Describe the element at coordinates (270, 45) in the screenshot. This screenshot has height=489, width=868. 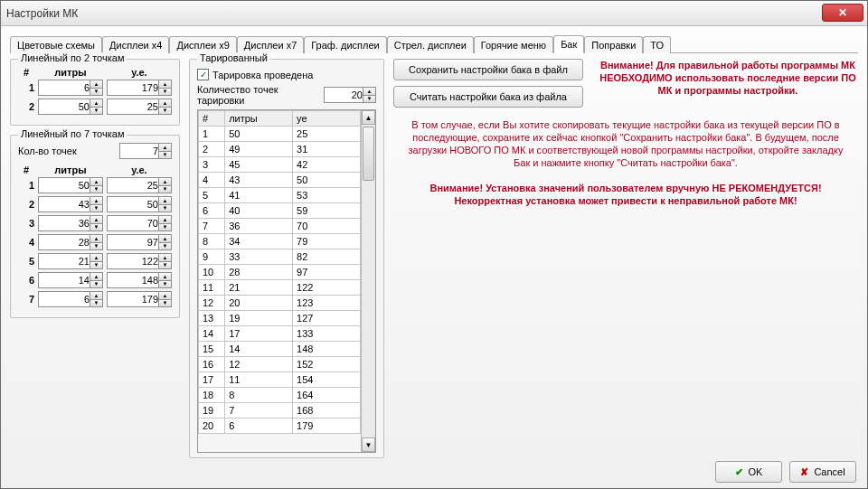
I see `tab-3: Дисплеи x7` at that location.